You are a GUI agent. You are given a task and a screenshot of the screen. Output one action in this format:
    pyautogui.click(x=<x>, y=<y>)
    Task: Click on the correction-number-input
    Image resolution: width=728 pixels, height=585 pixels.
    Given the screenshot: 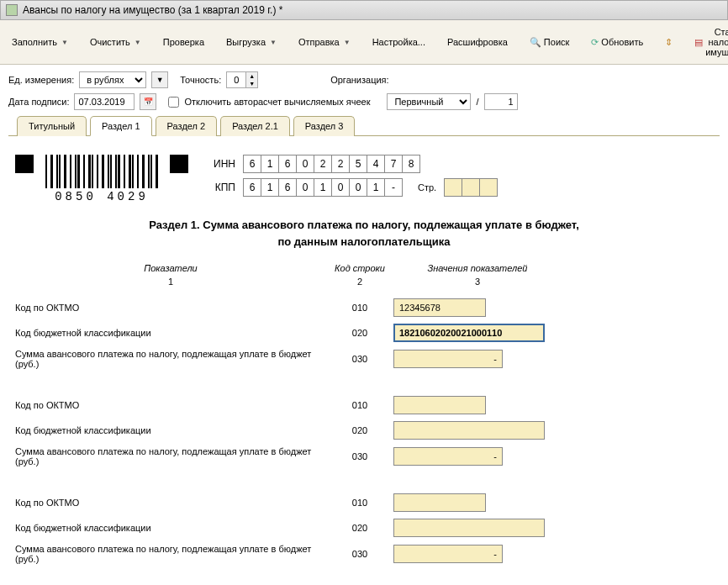 What is the action you would take?
    pyautogui.click(x=501, y=102)
    